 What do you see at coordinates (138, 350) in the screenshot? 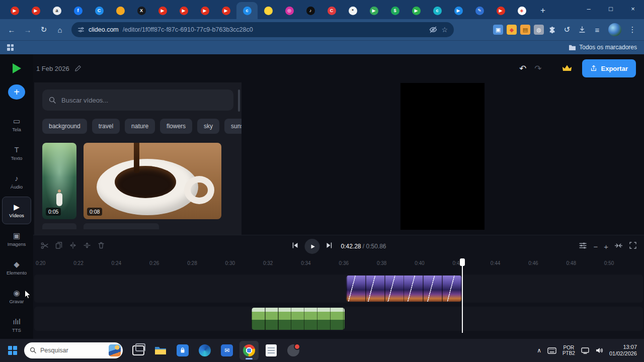
I see `task-view-button` at bounding box center [138, 350].